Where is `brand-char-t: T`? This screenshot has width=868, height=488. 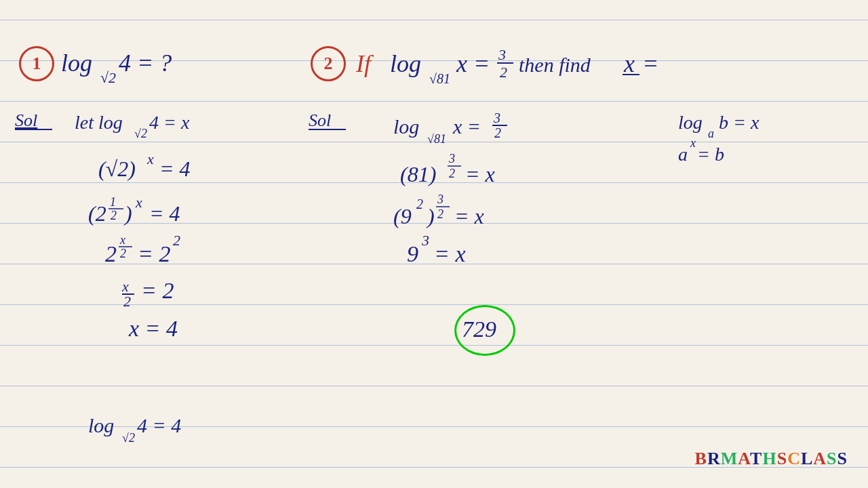
brand-char-t: T is located at coordinates (756, 458).